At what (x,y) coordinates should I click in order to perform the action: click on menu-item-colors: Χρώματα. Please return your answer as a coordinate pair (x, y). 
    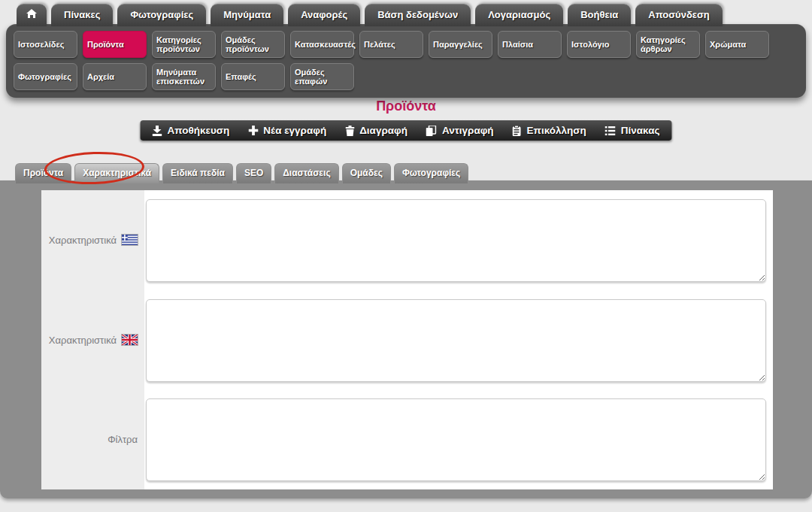
    Looking at the image, I should click on (737, 44).